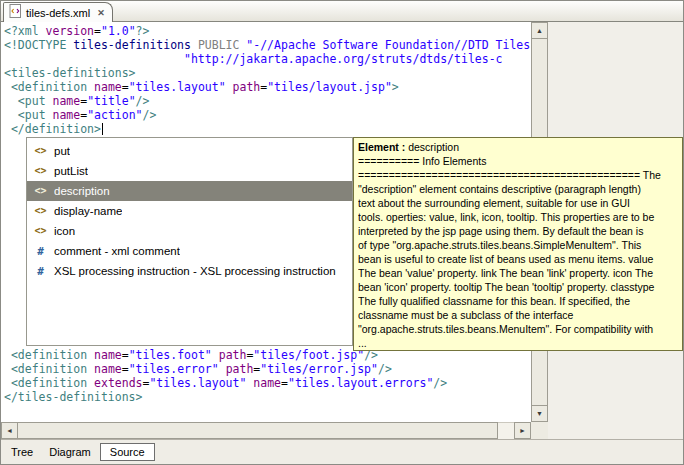  Describe the element at coordinates (522, 430) in the screenshot. I see `scroll-right-button: ►` at that location.